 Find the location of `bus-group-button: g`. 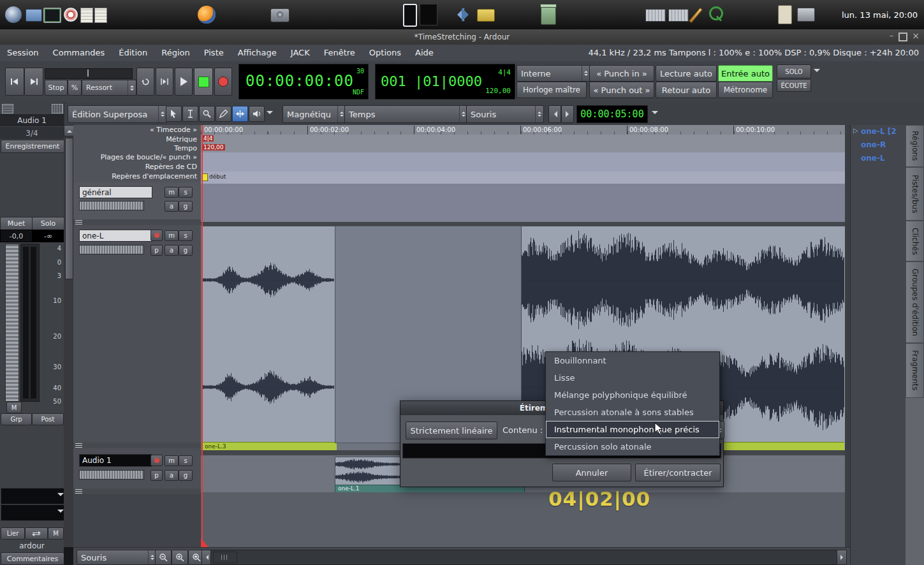

bus-group-button: g is located at coordinates (186, 207).